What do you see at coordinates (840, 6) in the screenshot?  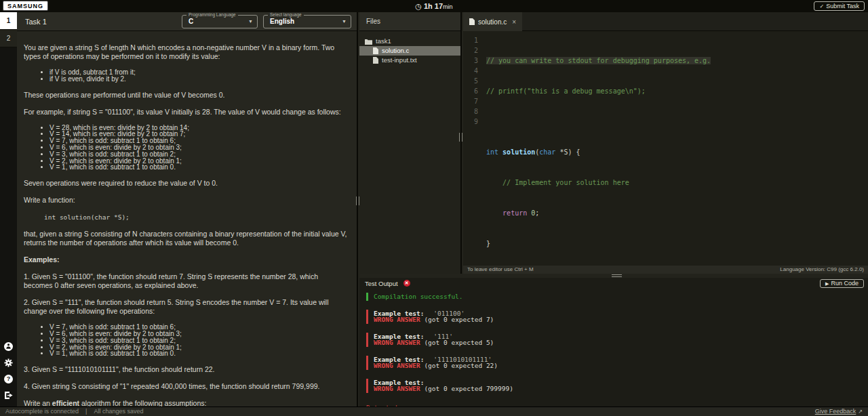 I see `submit-task-button: ✓Submit Task` at bounding box center [840, 6].